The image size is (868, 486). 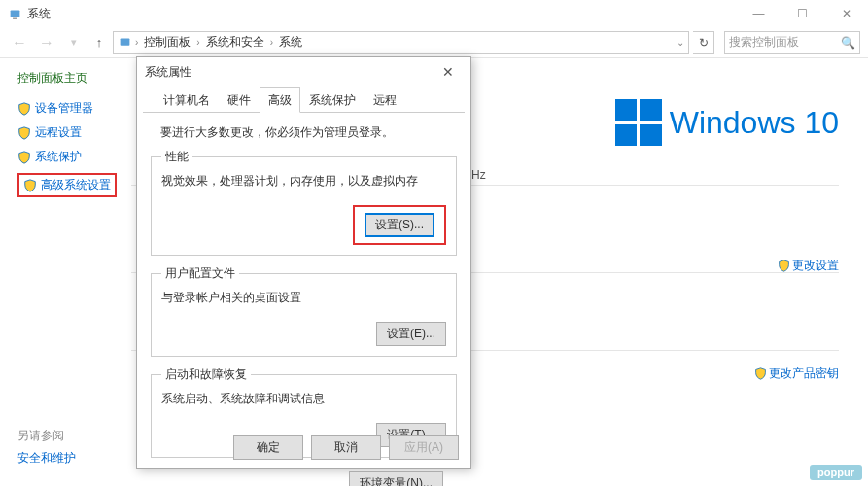 I want to click on tab-computer-name: 计算机名, so click(x=187, y=100).